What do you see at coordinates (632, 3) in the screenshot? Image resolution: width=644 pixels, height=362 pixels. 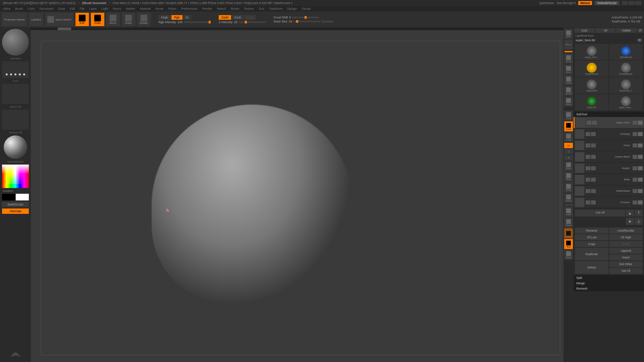 I see `maximize-button` at bounding box center [632, 3].